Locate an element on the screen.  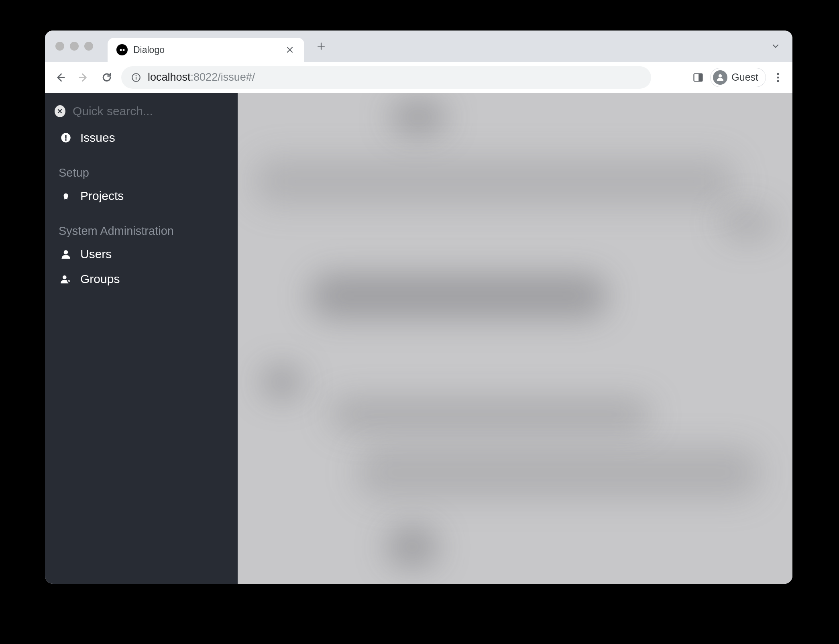
sidebar-search-row is located at coordinates (141, 113).